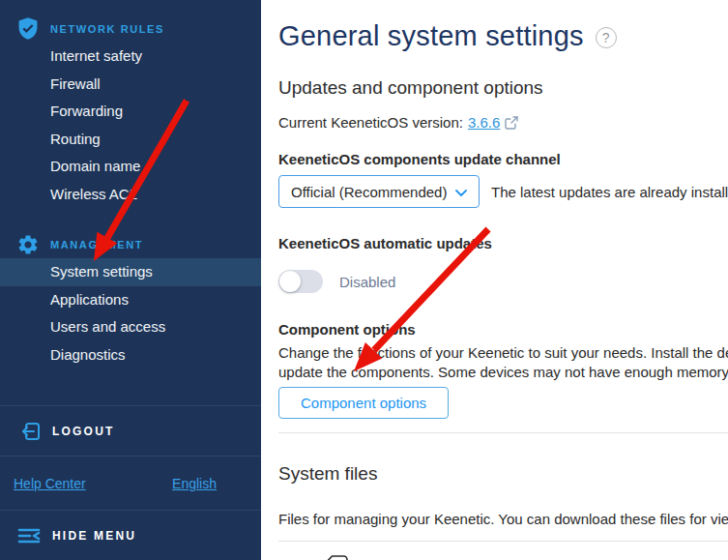 This screenshot has height=560, width=728. Describe the element at coordinates (131, 300) in the screenshot. I see `sidebar-section-management: MANAGEMENT System settings Applications …` at that location.